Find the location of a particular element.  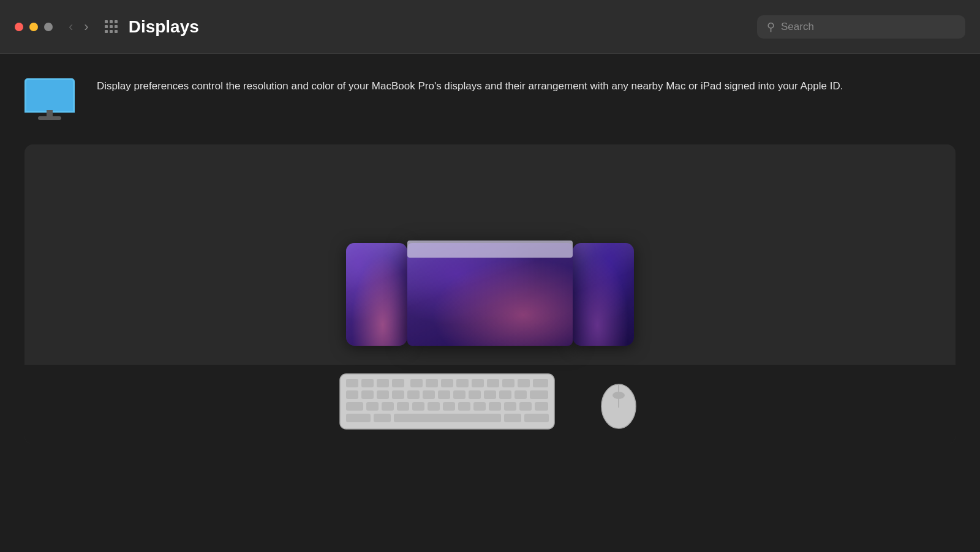

device-right is located at coordinates (603, 294).